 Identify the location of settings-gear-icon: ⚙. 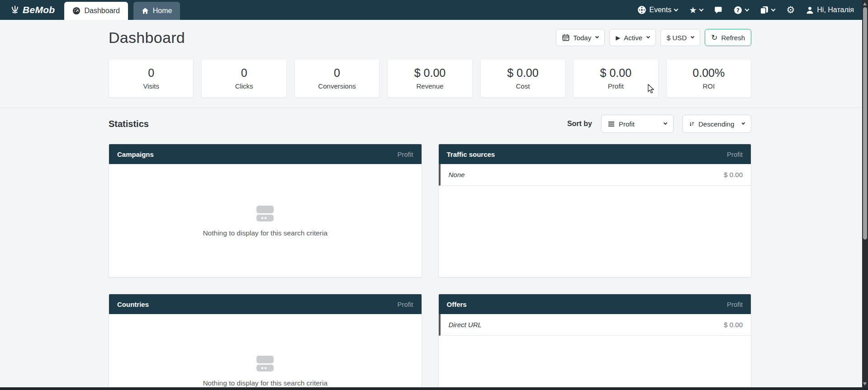
(791, 10).